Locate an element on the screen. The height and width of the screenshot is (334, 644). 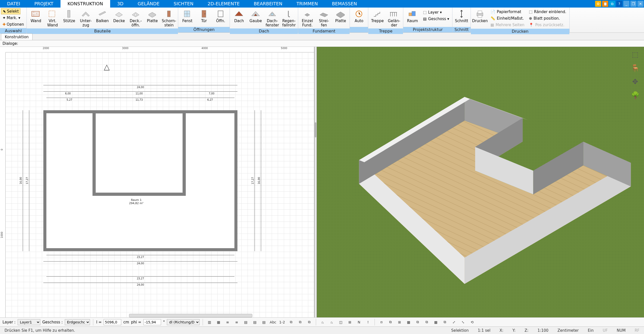
menu-datei: DATEI is located at coordinates (14, 4).